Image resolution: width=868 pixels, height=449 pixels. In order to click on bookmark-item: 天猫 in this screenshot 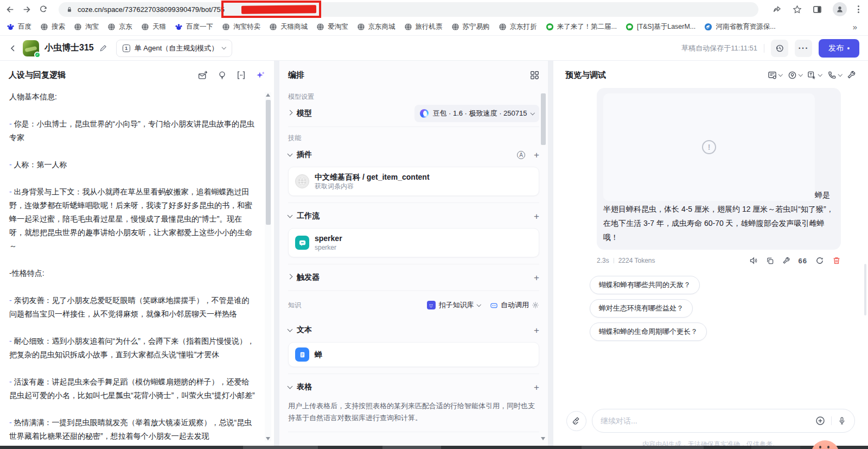, I will do `click(154, 27)`.